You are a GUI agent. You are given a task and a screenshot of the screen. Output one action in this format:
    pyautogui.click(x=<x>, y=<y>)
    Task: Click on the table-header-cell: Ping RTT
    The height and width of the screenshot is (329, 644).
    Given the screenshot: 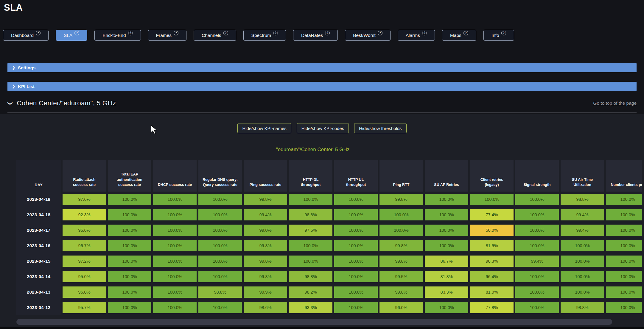 What is the action you would take?
    pyautogui.click(x=401, y=176)
    